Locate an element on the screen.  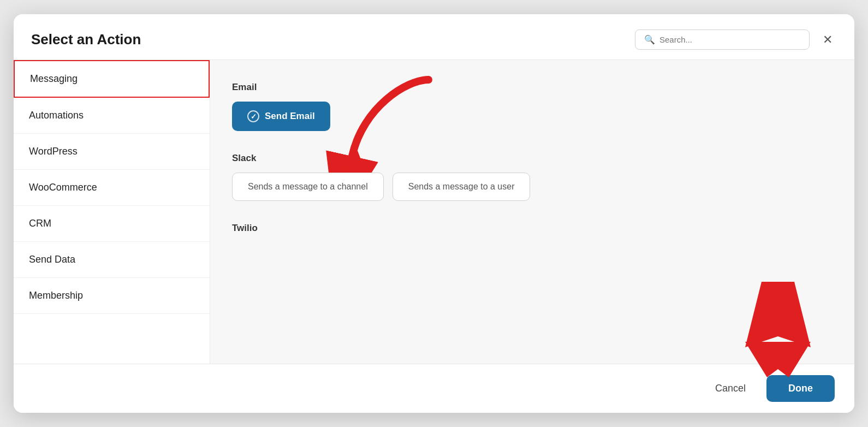
slack-channel-label: Sends a message to a channel is located at coordinates (308, 187).